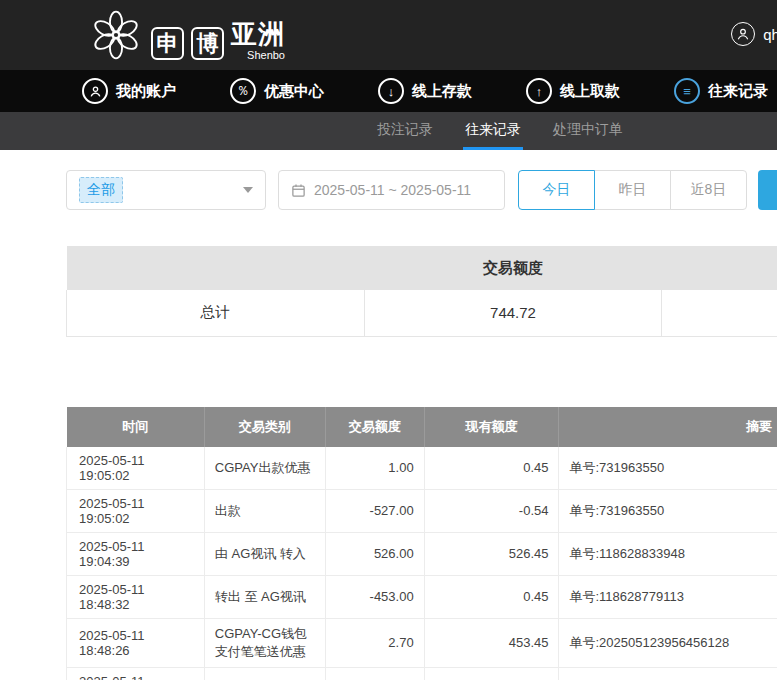 This screenshot has height=680, width=777. What do you see at coordinates (264, 554) in the screenshot?
I see `cell-type: 由 AG视讯 转入` at bounding box center [264, 554].